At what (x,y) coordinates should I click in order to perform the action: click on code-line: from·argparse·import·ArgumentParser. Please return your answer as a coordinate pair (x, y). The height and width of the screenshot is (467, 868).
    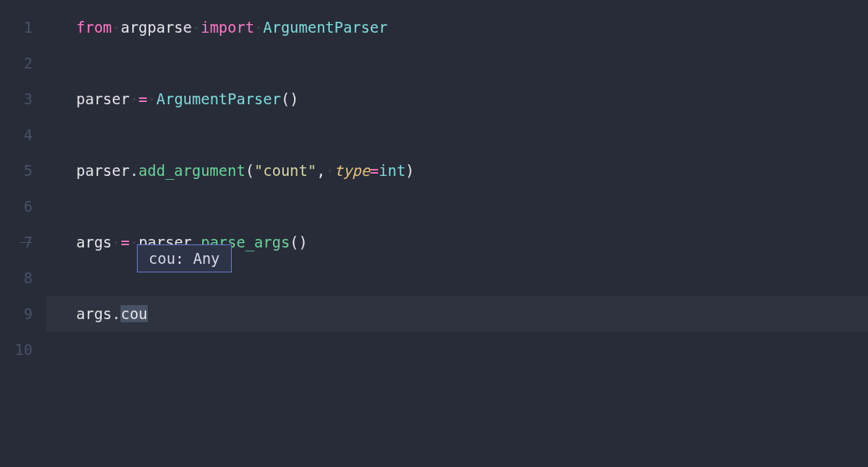
    Looking at the image, I should click on (457, 27).